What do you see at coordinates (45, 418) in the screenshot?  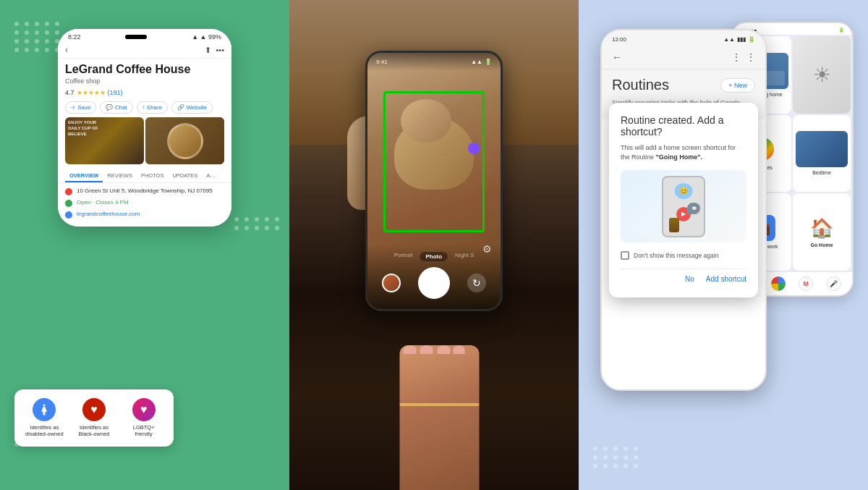 I see `identity-disabled: Identifies asdisabled-owned` at bounding box center [45, 418].